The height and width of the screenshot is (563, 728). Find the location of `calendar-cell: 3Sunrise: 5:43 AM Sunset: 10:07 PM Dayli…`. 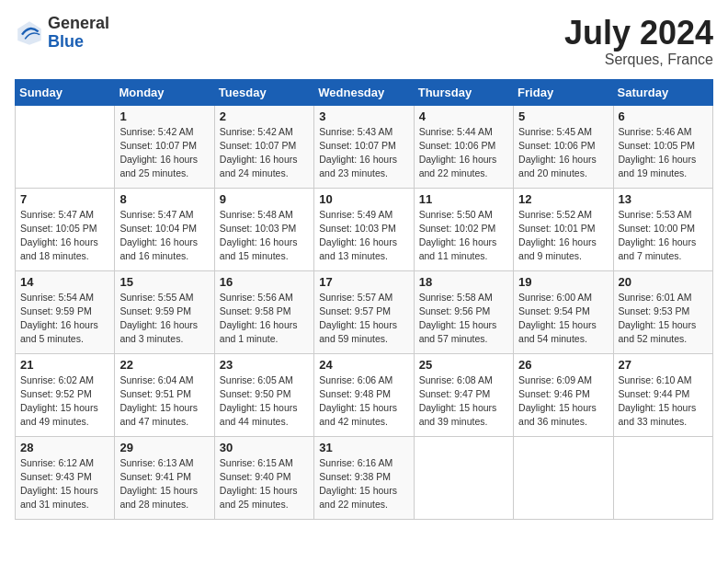

calendar-cell: 3Sunrise: 5:43 AM Sunset: 10:07 PM Dayli… is located at coordinates (364, 146).